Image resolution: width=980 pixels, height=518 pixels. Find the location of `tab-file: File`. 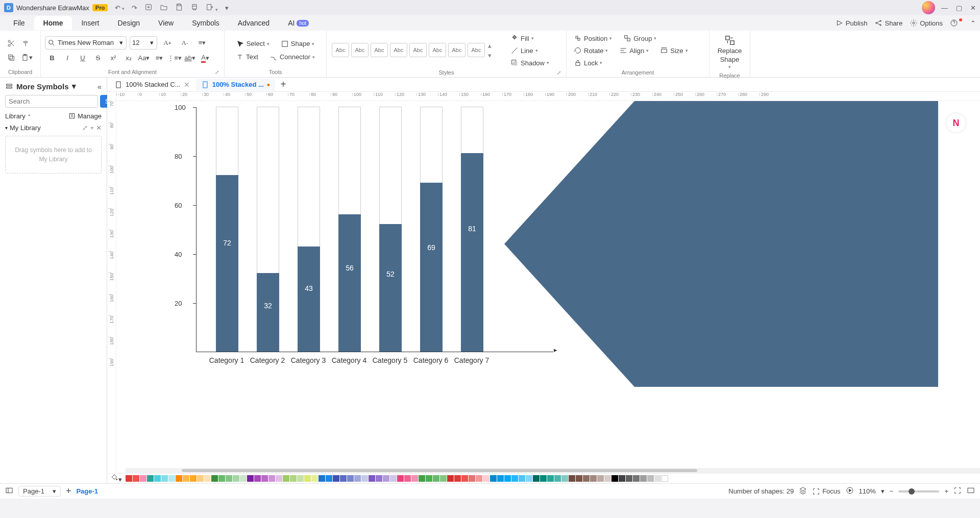

tab-file: File is located at coordinates (19, 23).